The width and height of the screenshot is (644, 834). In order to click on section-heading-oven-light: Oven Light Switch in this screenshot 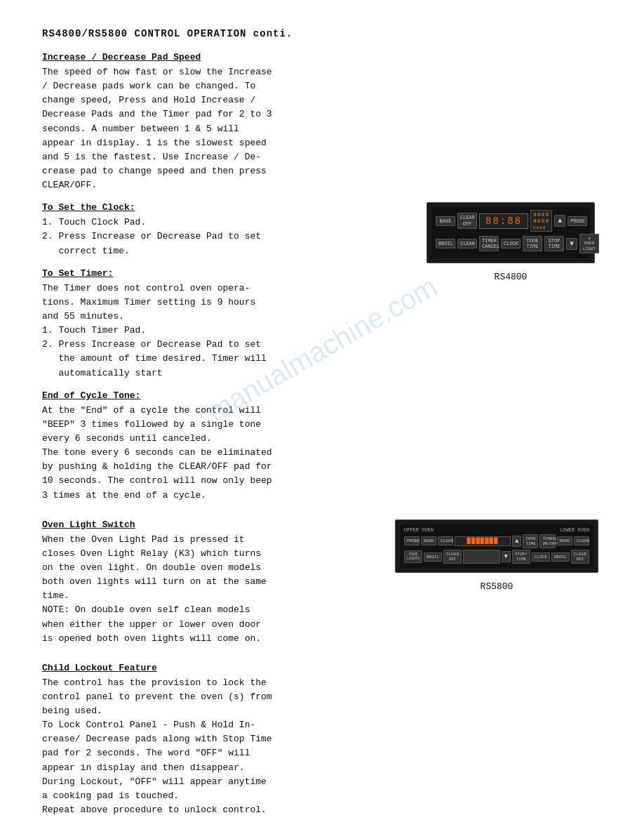, I will do `click(208, 525)`.